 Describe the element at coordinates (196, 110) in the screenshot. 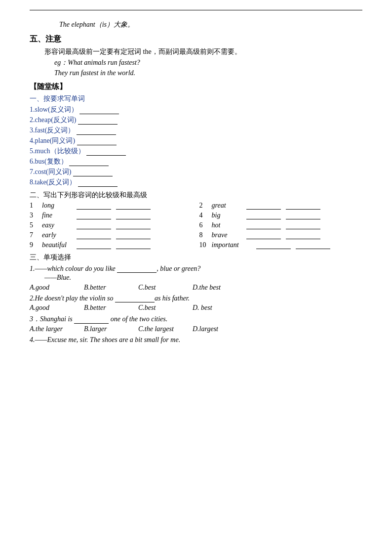

I see `list-item: 1.slow(反义词）` at that location.